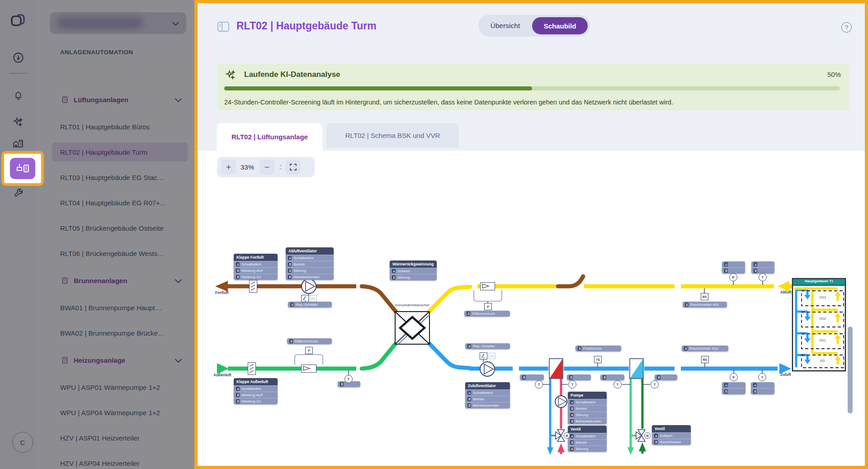  I want to click on canvas-scrollbar, so click(850, 370).